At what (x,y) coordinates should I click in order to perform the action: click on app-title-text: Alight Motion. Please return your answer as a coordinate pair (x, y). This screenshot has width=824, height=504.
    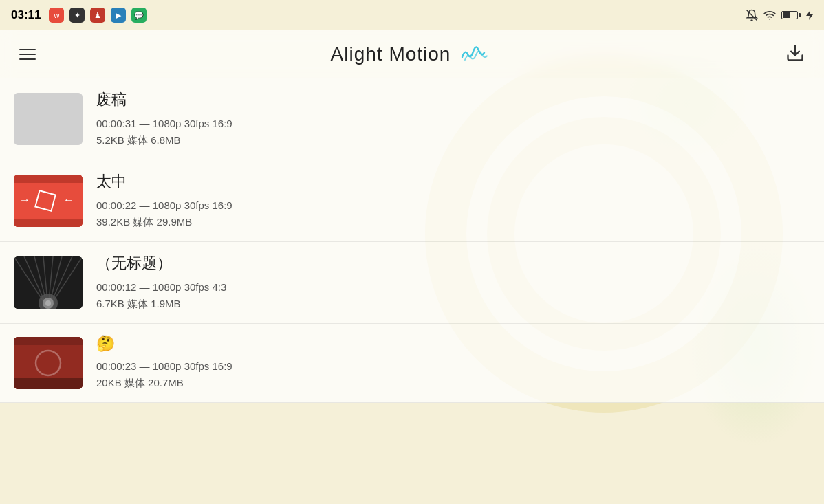
    Looking at the image, I should click on (391, 54).